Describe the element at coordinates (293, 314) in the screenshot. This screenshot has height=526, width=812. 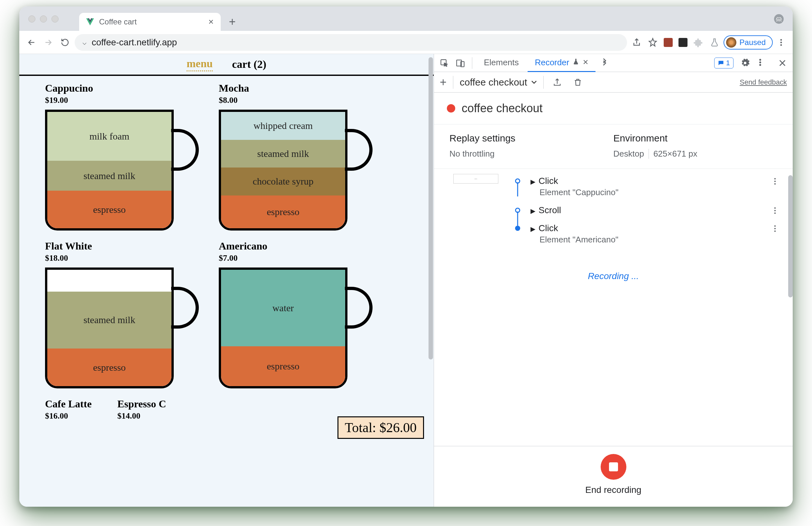
I see `product-card: Americano$7.00waterespresso` at that location.